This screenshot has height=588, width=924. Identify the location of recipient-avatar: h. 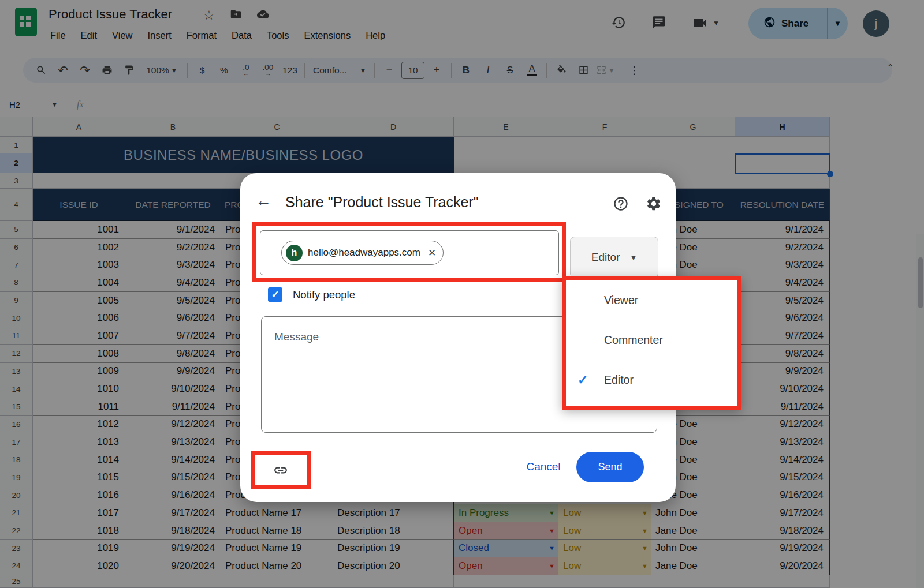
(295, 253).